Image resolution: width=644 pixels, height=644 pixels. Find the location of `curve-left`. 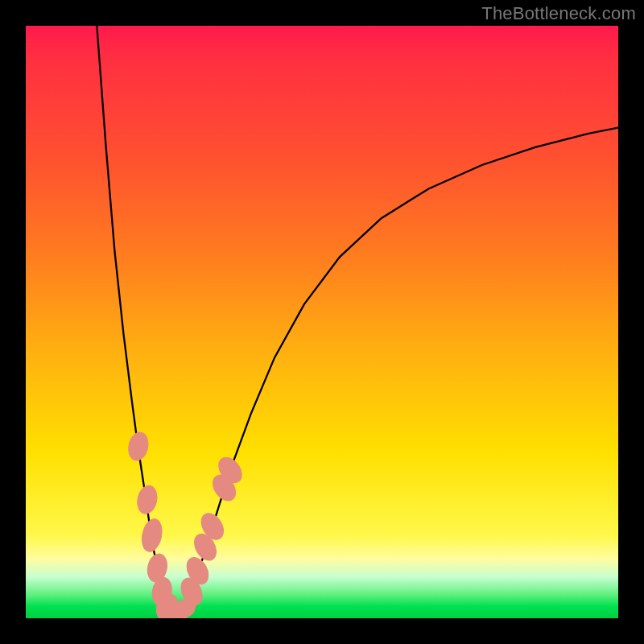

curve-left is located at coordinates (135, 320).